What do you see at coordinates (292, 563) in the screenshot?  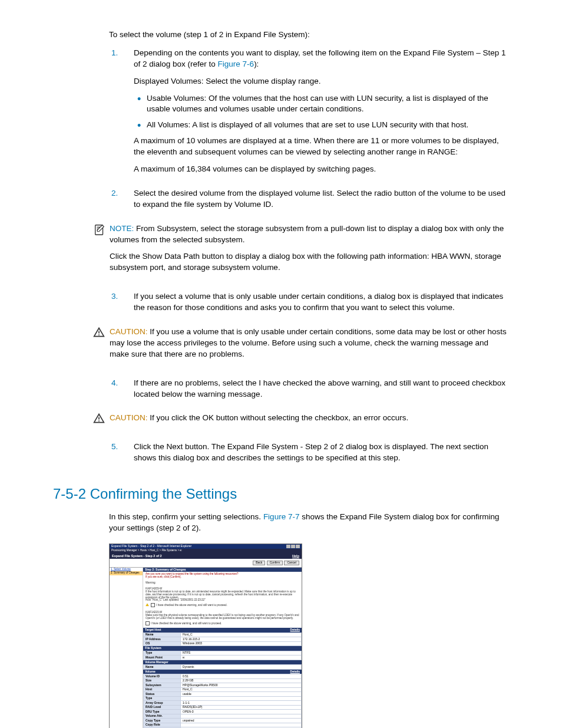 I see `ss-cancel-button: Cancel` at bounding box center [292, 563].